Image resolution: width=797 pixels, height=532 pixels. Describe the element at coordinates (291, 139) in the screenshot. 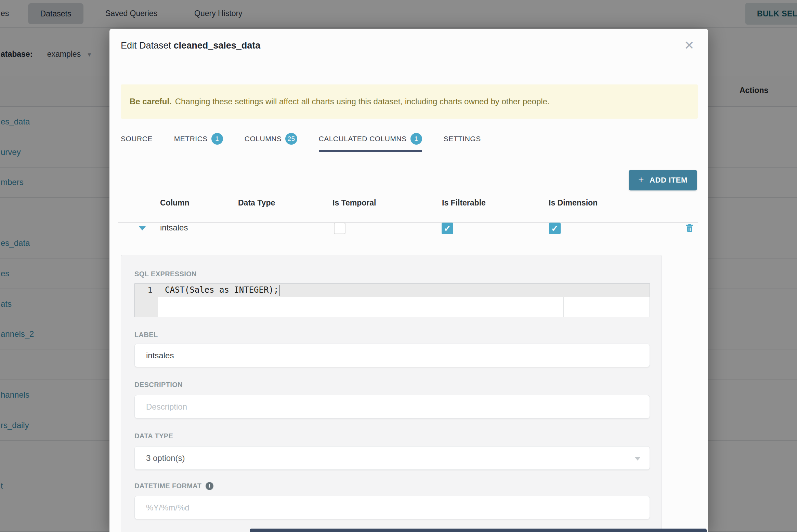

I see `columns-count-badge: 25` at that location.